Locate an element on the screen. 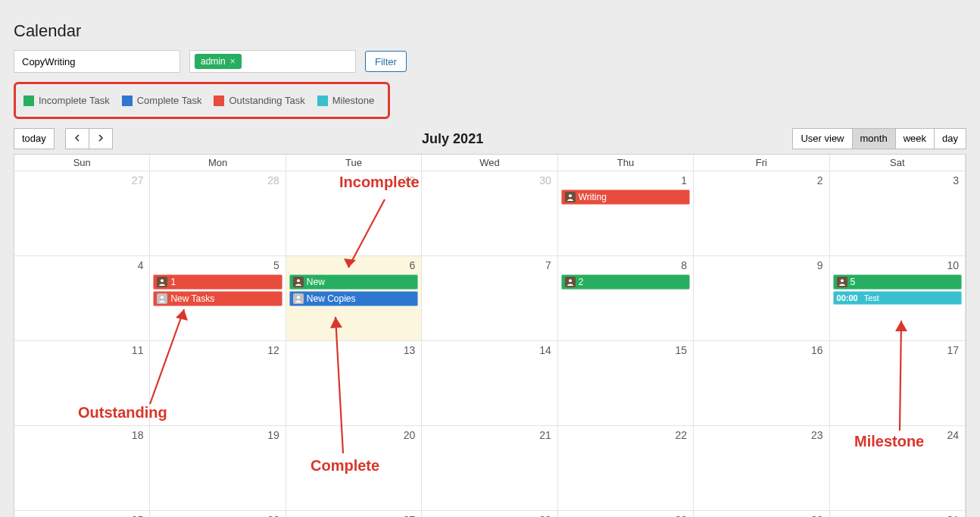 Image resolution: width=980 pixels, height=517 pixels. date-number: 2 is located at coordinates (761, 181).